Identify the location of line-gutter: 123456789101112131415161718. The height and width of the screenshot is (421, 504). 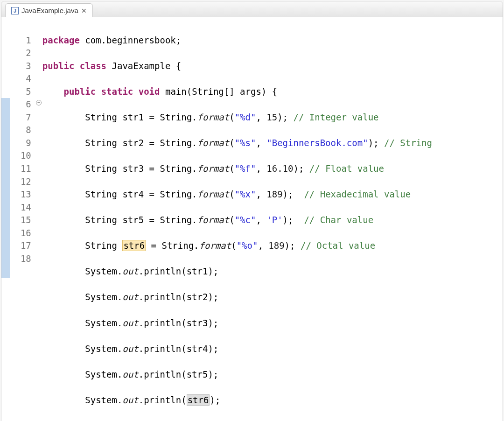
(23, 221).